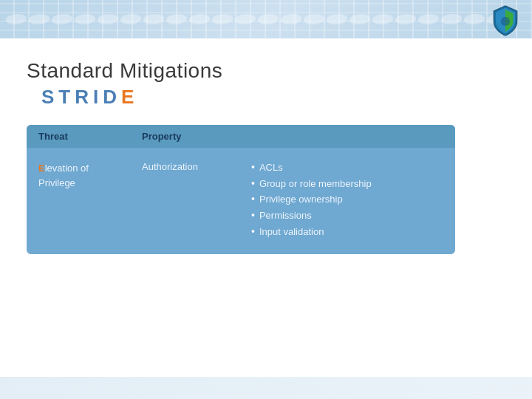 This screenshot has width=532, height=399. What do you see at coordinates (266, 19) in the screenshot?
I see `top-banner` at bounding box center [266, 19].